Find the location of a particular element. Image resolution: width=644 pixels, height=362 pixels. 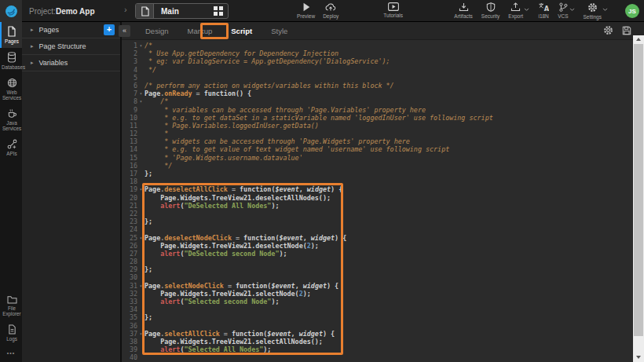

export-button: Export is located at coordinates (518, 11).